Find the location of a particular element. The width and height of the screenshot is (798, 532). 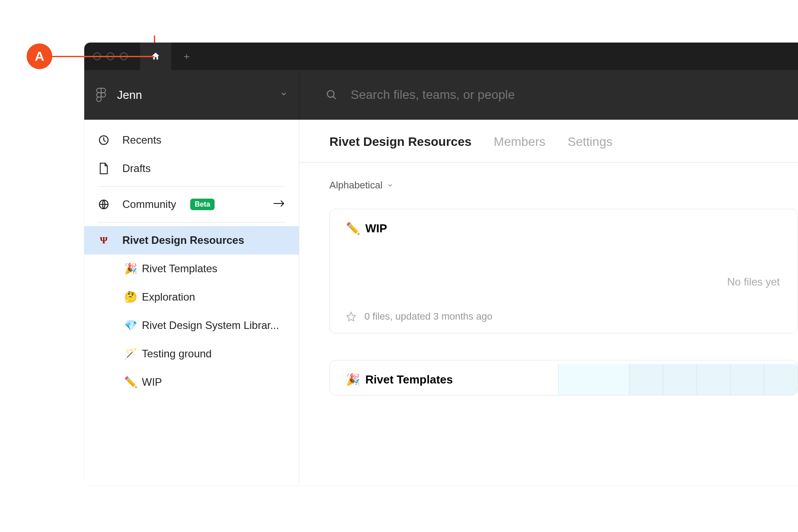

content-tabs: Rivet Design Resources Members Settings is located at coordinates (564, 142).